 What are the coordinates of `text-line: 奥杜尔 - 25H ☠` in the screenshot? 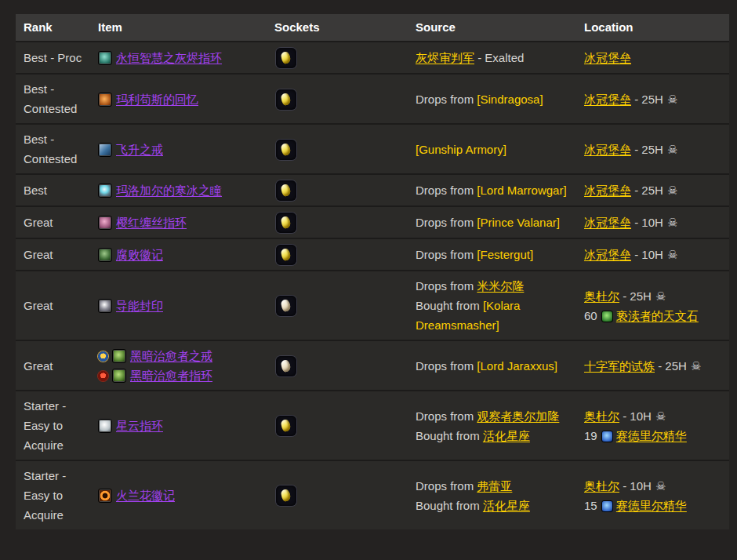 It's located at (655, 296).